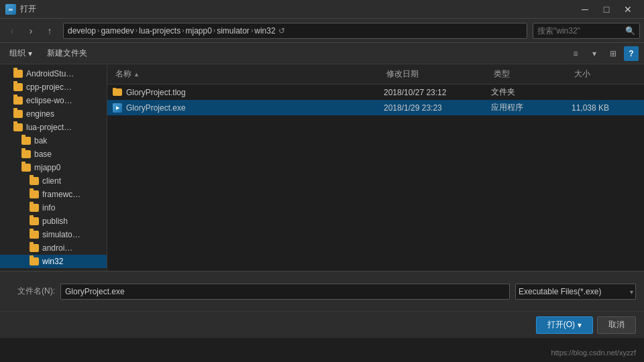 This screenshot has width=644, height=362. I want to click on search-bar: 🔍, so click(586, 31).